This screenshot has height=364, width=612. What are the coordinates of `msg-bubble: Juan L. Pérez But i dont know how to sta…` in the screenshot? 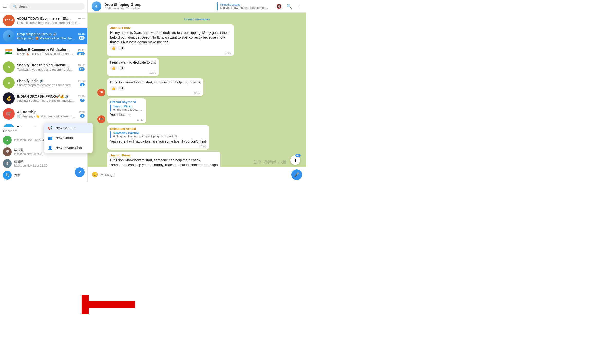 It's located at (164, 159).